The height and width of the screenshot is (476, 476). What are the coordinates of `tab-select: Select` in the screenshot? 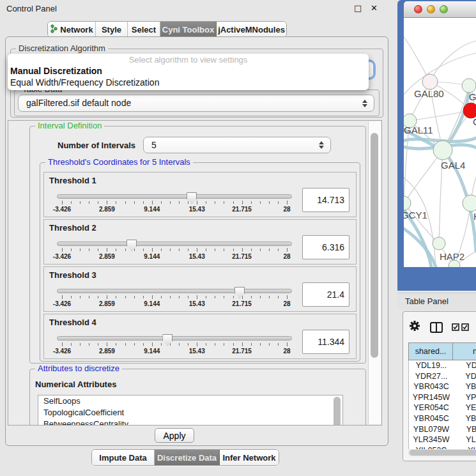 It's located at (144, 29).